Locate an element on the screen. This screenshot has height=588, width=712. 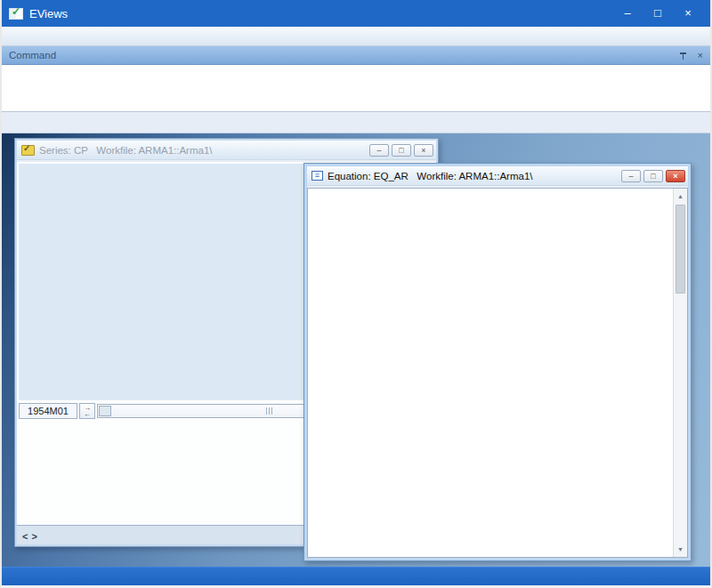
series-close-icon: × is located at coordinates (424, 150).